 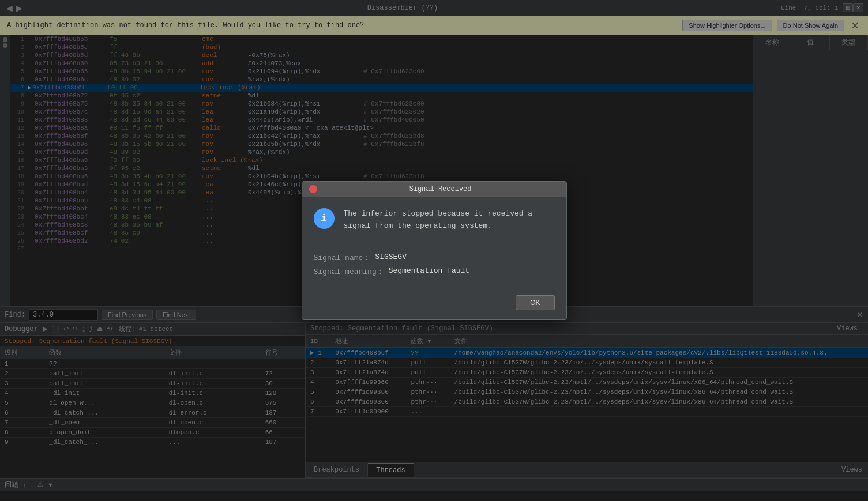 What do you see at coordinates (434, 272) in the screenshot?
I see `signal-meaning-row: Signal meaning： Segmentation fault` at bounding box center [434, 272].